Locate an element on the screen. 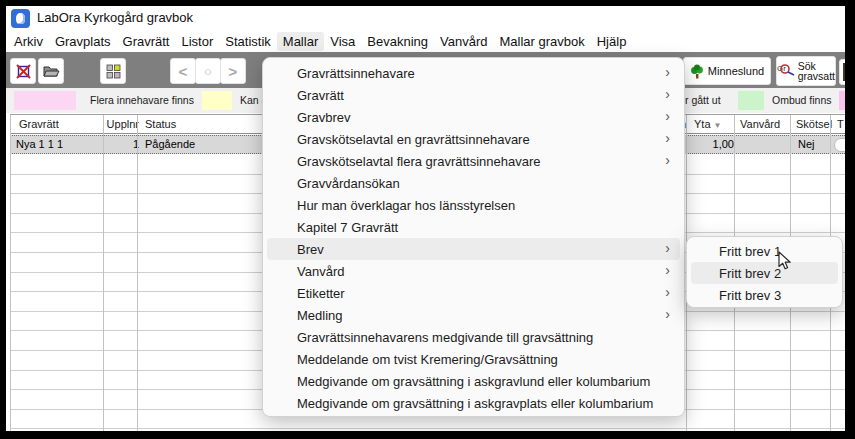 This screenshot has width=855, height=439. legend-swatch-green is located at coordinates (751, 100).